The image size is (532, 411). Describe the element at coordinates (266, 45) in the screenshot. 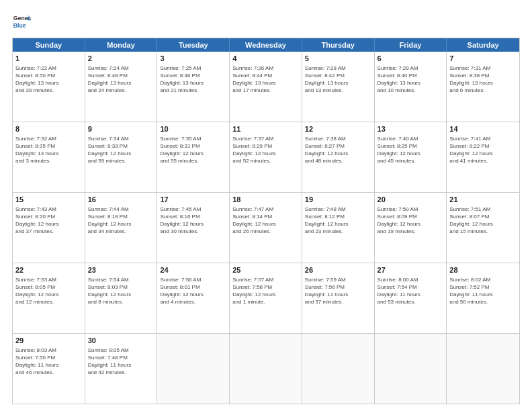

I see `header-day-wednesday: Wednesday` at that location.